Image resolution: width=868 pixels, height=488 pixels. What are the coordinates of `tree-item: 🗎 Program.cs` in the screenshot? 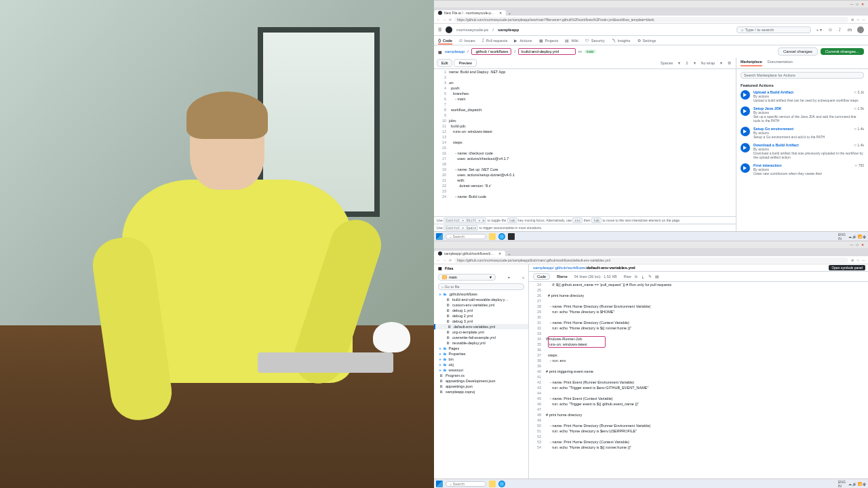 It's located at (481, 375).